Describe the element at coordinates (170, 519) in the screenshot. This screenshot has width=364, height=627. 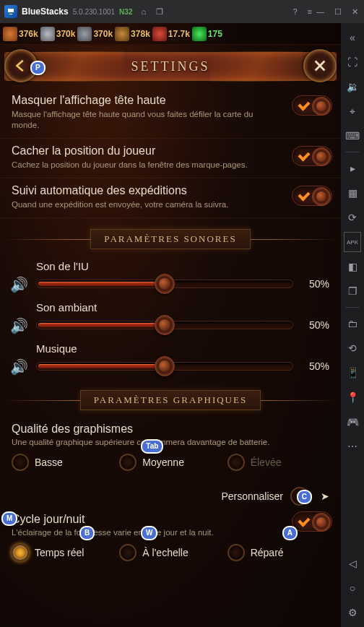
I see `daynight-title: Cycle jour/nuit` at that location.